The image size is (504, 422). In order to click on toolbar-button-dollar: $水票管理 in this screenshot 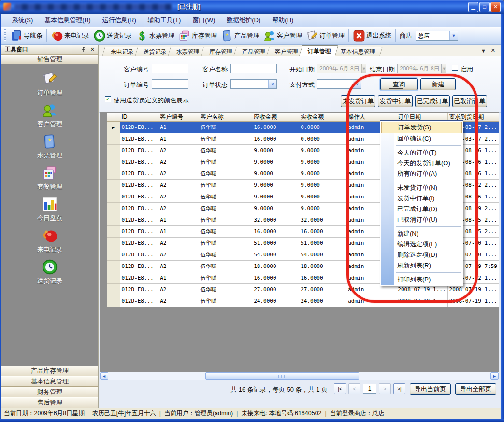, I will do `click(155, 36)`.